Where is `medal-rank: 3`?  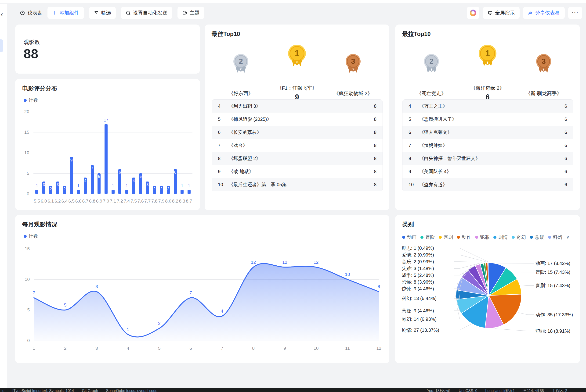
medal-rank: 3 is located at coordinates (544, 62).